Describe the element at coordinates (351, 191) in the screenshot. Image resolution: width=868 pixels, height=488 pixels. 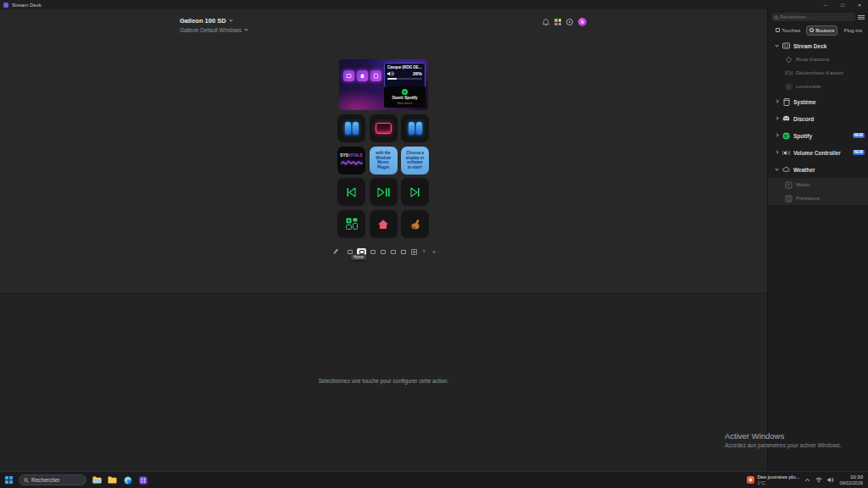
I see `key-previous-track` at that location.